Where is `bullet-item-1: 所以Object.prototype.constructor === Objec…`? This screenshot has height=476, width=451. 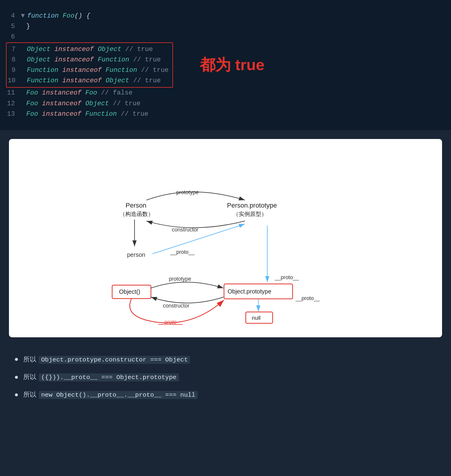
bullet-item-1: 所以Object.prototype.constructor === Objec… is located at coordinates (225, 360).